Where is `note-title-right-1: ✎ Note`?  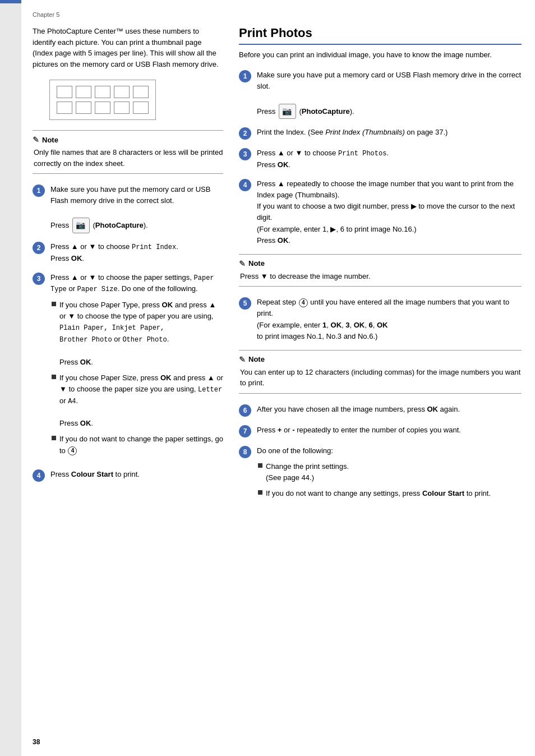
note-title-right-1: ✎ Note is located at coordinates (380, 264).